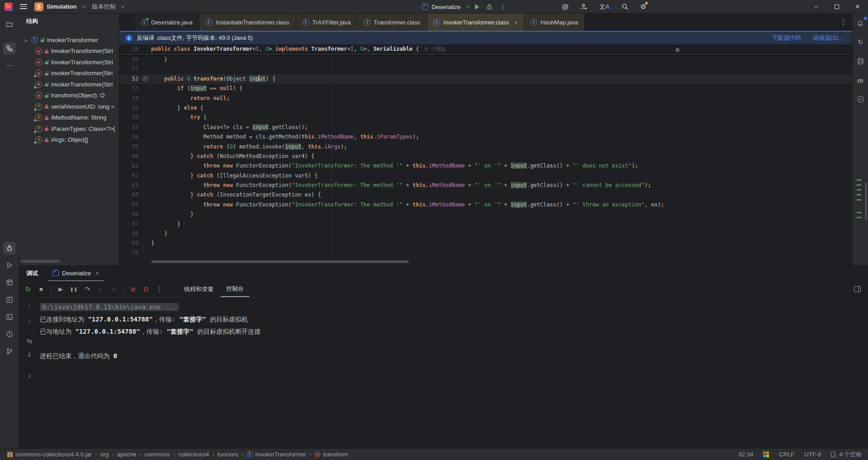  Describe the element at coordinates (486, 205) in the screenshot. I see `code-line: 65 throw new FunctorException("InvokerTr…` at that location.